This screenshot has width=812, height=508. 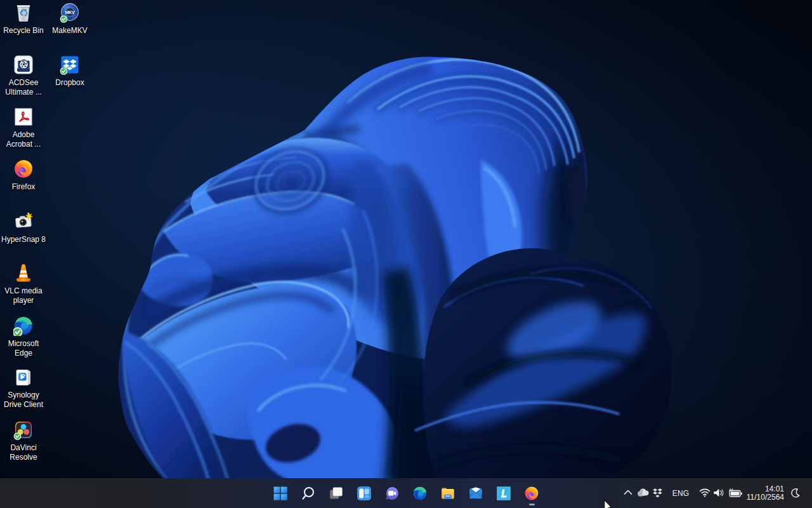 I want to click on svg-text: MKV, so click(x=70, y=13).